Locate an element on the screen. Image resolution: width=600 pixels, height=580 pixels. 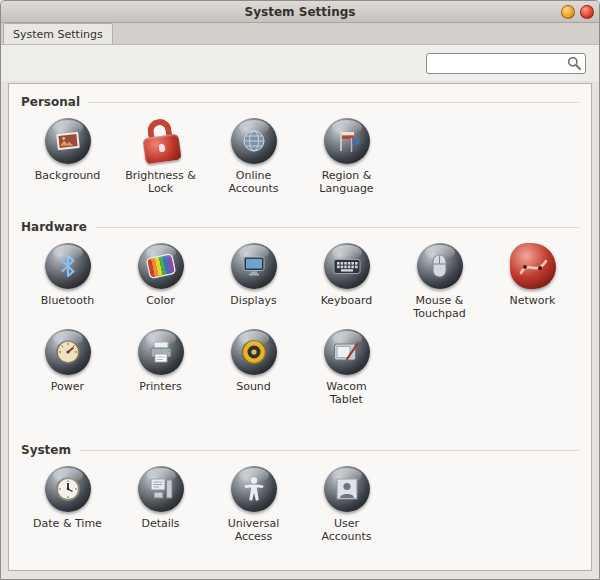
window-buttons is located at coordinates (578, 12).